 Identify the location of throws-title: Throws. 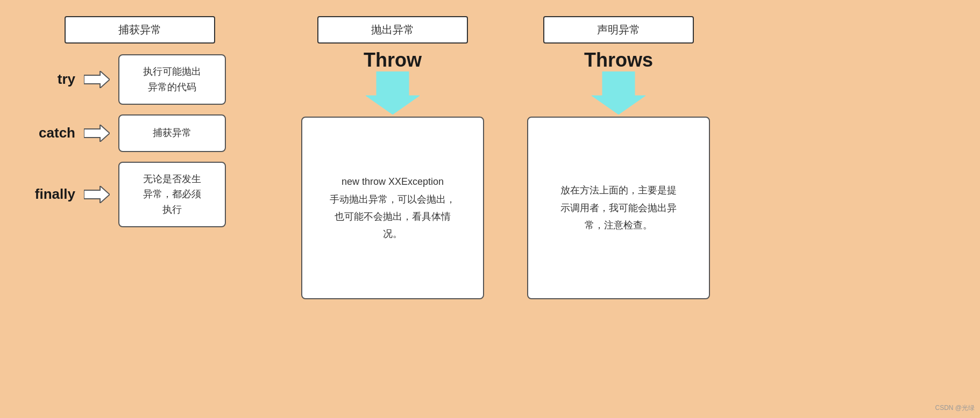
(619, 60).